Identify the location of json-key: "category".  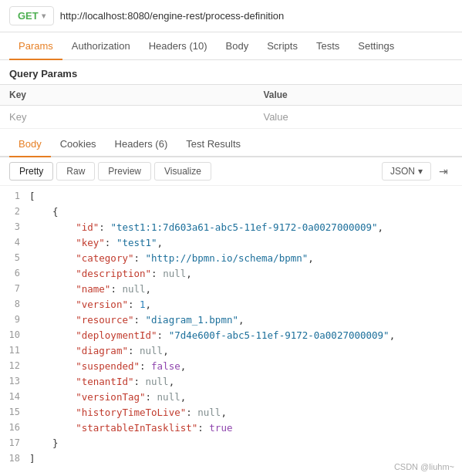
(105, 258).